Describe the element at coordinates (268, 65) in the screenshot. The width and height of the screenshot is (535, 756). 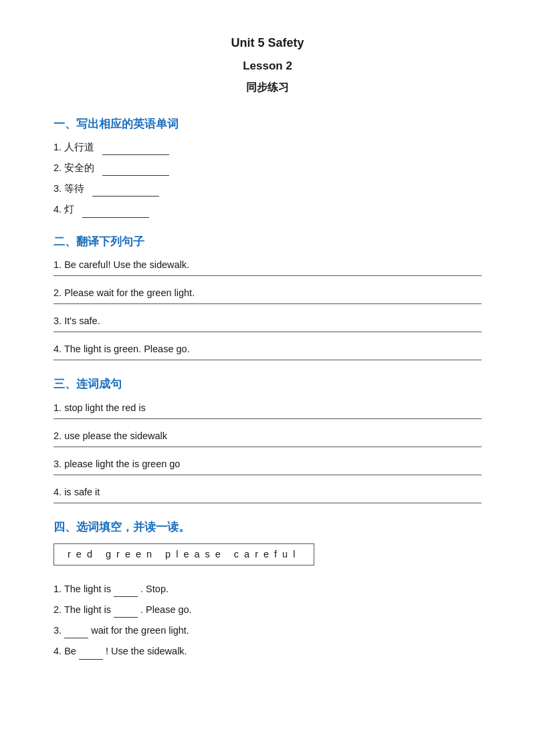
I see `page-header: Unit 5 Safety Lesson 2 同步练习` at that location.